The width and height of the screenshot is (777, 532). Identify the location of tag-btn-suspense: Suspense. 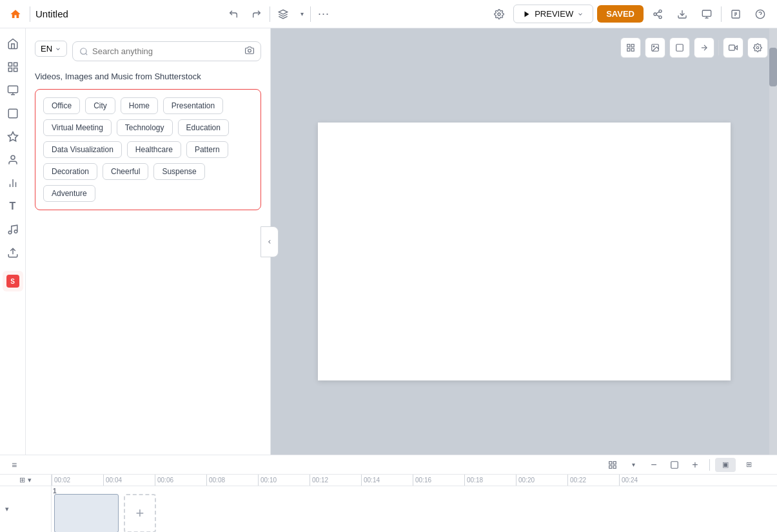
(179, 172).